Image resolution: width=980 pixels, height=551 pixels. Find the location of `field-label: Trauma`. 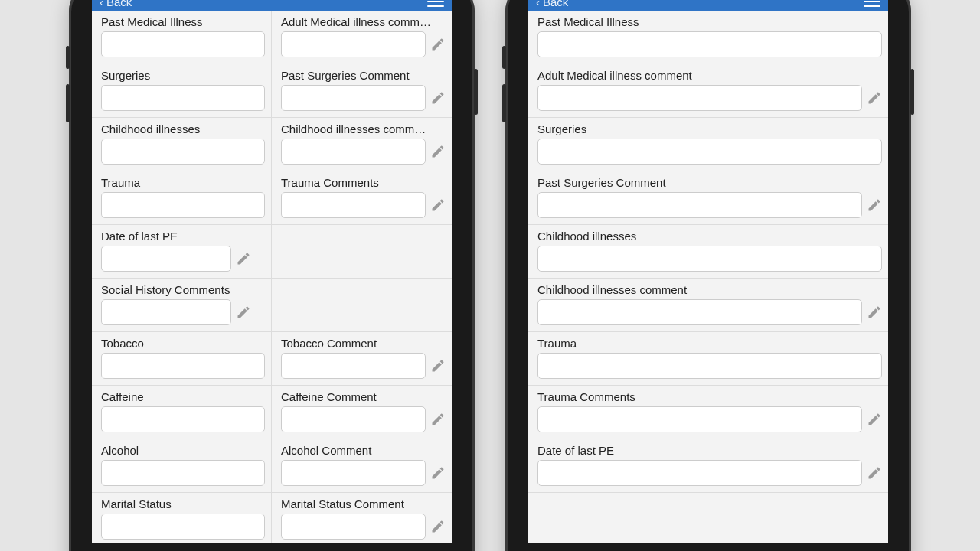

field-label: Trauma is located at coordinates (710, 343).